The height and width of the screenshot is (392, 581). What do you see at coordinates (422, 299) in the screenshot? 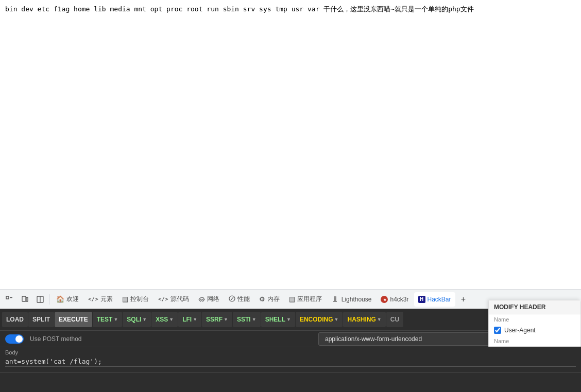
I see `hackbar-icon: H` at bounding box center [422, 299].